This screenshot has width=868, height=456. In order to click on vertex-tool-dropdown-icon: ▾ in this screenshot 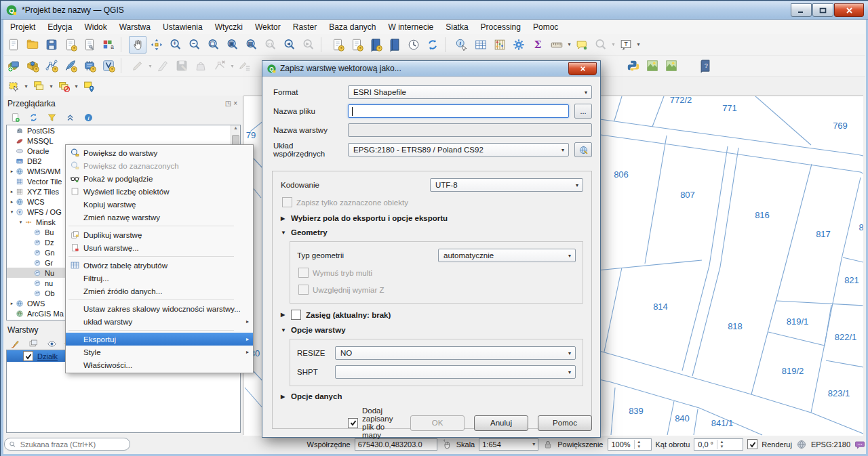, I will do `click(232, 66)`.